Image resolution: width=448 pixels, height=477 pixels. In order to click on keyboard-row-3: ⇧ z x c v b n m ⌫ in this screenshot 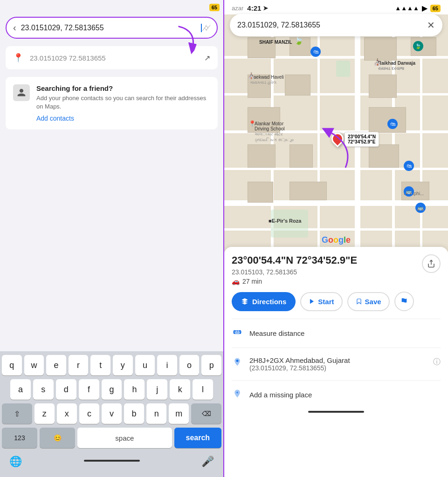, I will do `click(112, 414)`.